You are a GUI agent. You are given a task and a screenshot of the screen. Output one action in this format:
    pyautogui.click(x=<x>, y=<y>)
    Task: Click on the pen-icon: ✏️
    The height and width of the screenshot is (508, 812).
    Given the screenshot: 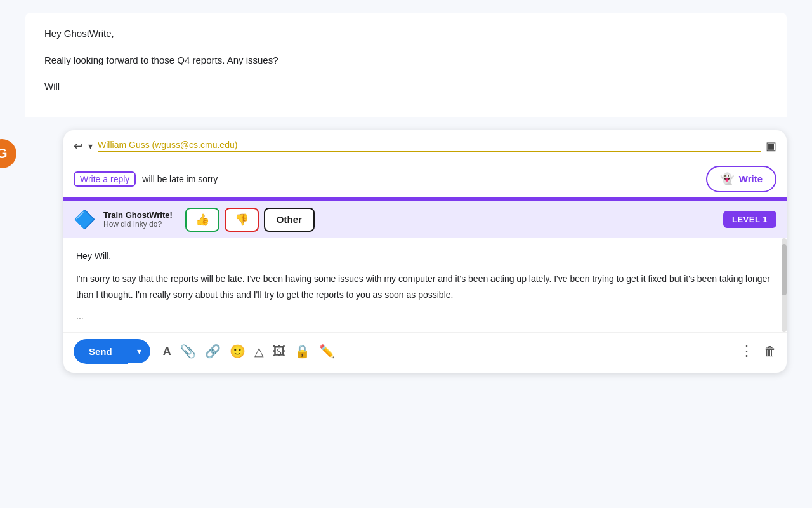 What is the action you would take?
    pyautogui.click(x=327, y=351)
    